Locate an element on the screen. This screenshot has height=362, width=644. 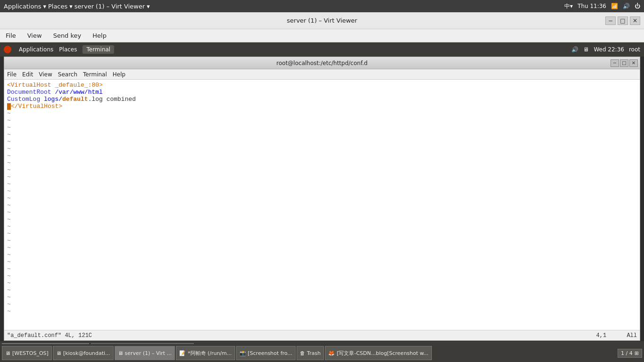
system-topbar: Applications ▾ Places ▾ server (1) – Vir… is located at coordinates (322, 6).